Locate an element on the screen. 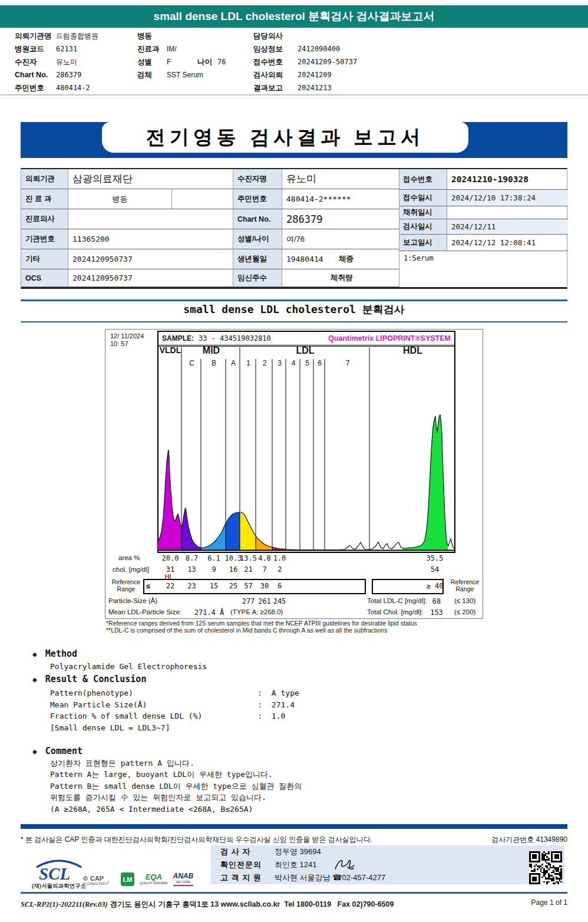 Image resolution: width=588 pixels, height=922 pixels. ref-range-value: 30 is located at coordinates (265, 586).